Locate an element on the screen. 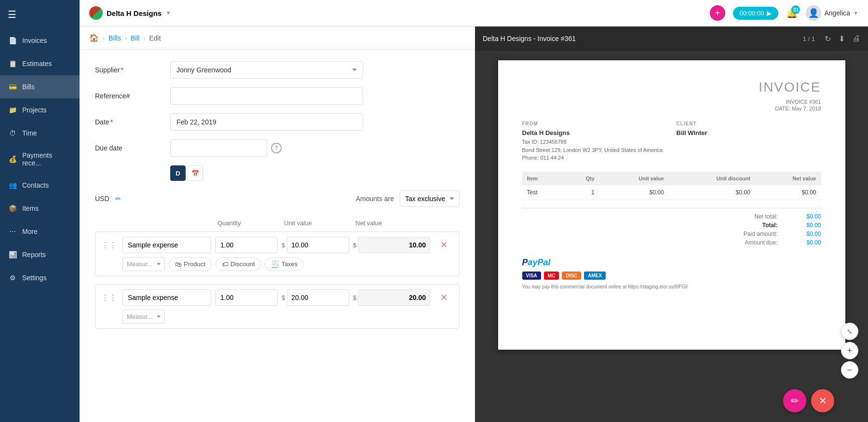 The width and height of the screenshot is (868, 422). drag-handle-2: ⋮⋮ is located at coordinates (110, 298).